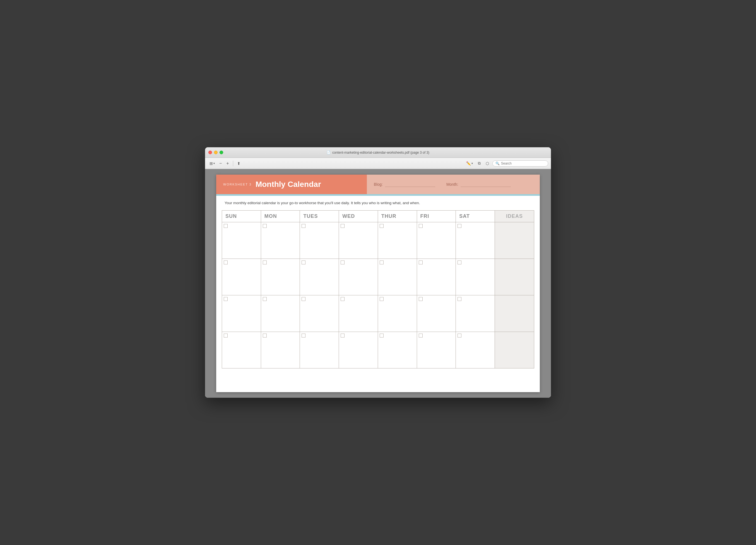 Image resolution: width=756 pixels, height=545 pixels. Describe the element at coordinates (497, 163) in the screenshot. I see `search-icon: 🔍` at that location.